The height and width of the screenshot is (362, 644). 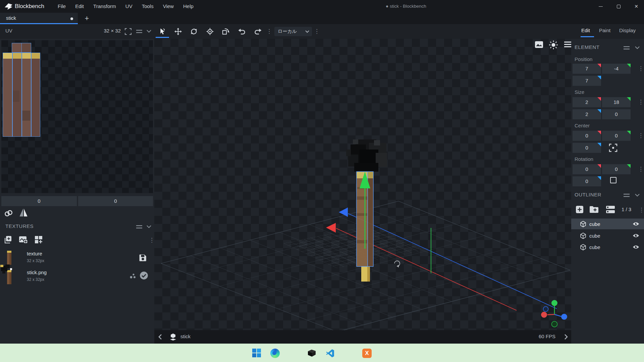 What do you see at coordinates (587, 69) in the screenshot?
I see `position-x-field: 7` at bounding box center [587, 69].